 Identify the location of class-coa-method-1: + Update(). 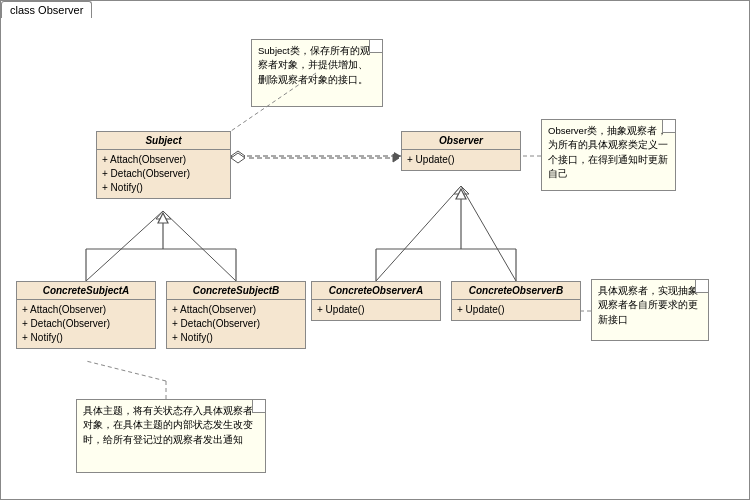
(376, 310).